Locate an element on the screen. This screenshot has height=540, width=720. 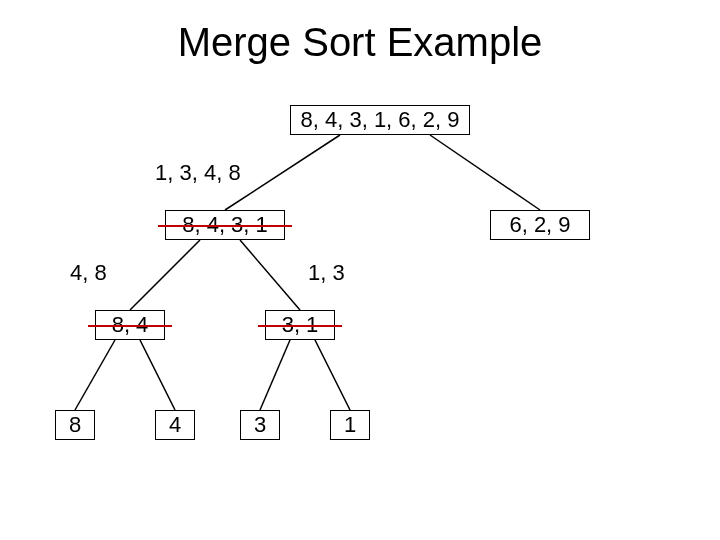
node-leaf-4: 4 is located at coordinates (175, 425).